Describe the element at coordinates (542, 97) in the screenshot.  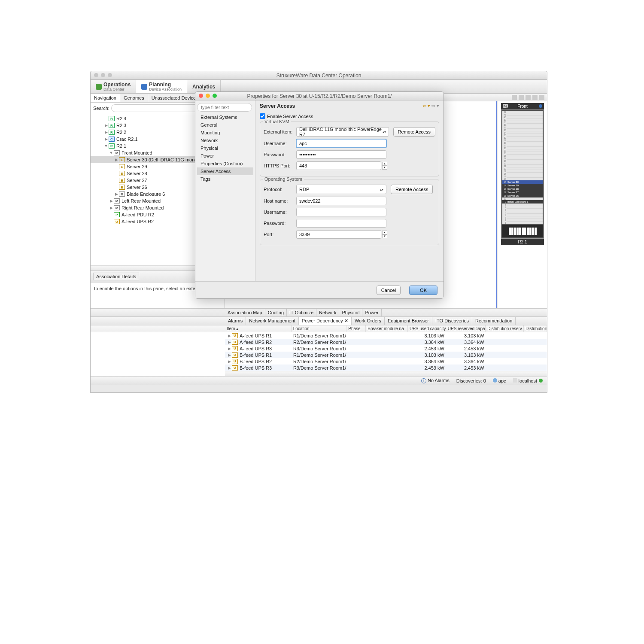
I see `maximize-icon` at that location.